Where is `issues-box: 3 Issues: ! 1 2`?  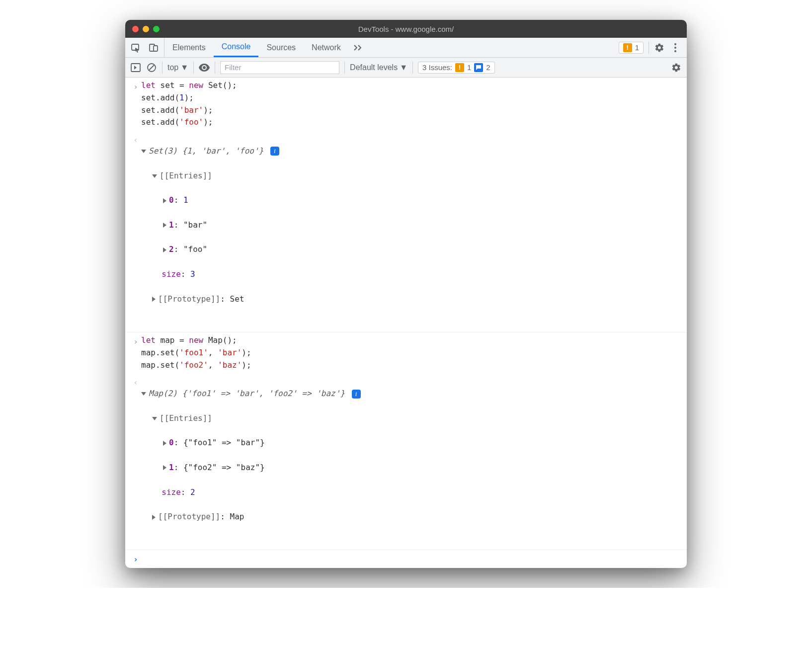
issues-box: 3 Issues: ! 1 2 is located at coordinates (456, 68).